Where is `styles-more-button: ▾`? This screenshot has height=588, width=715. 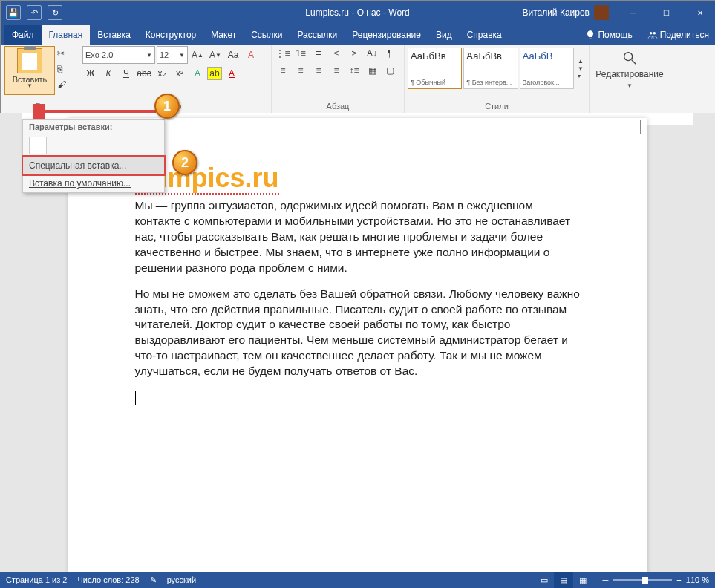
styles-more-button: ▾ is located at coordinates (581, 76).